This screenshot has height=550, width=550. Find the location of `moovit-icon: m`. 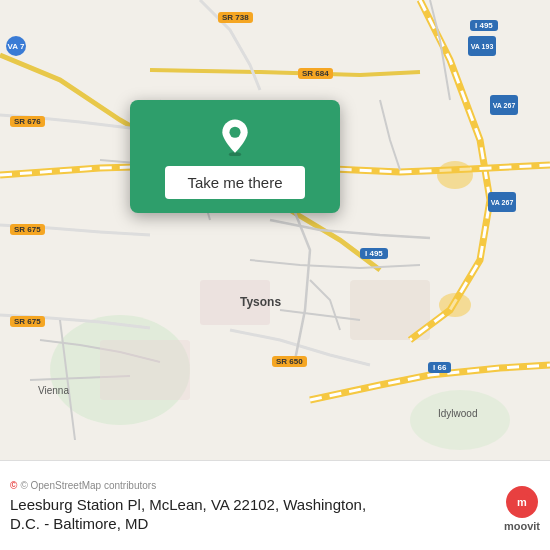

moovit-icon: m is located at coordinates (522, 502).